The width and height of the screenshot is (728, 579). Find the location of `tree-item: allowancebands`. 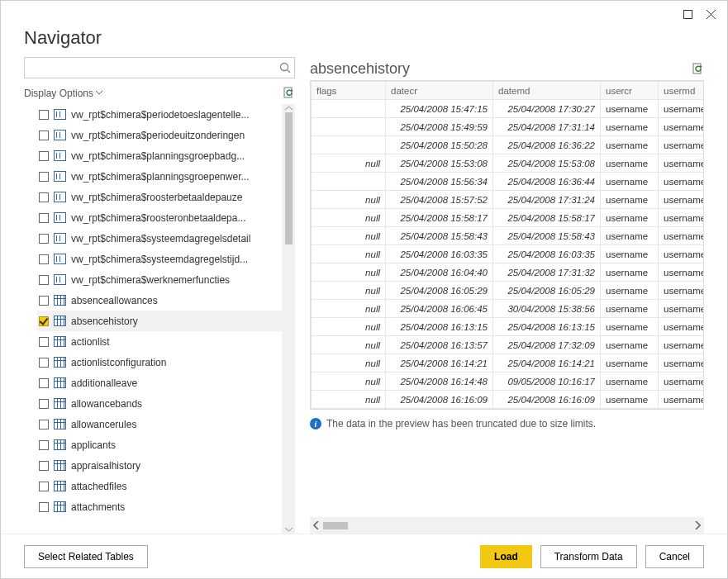

tree-item: allowancebands is located at coordinates (159, 403).